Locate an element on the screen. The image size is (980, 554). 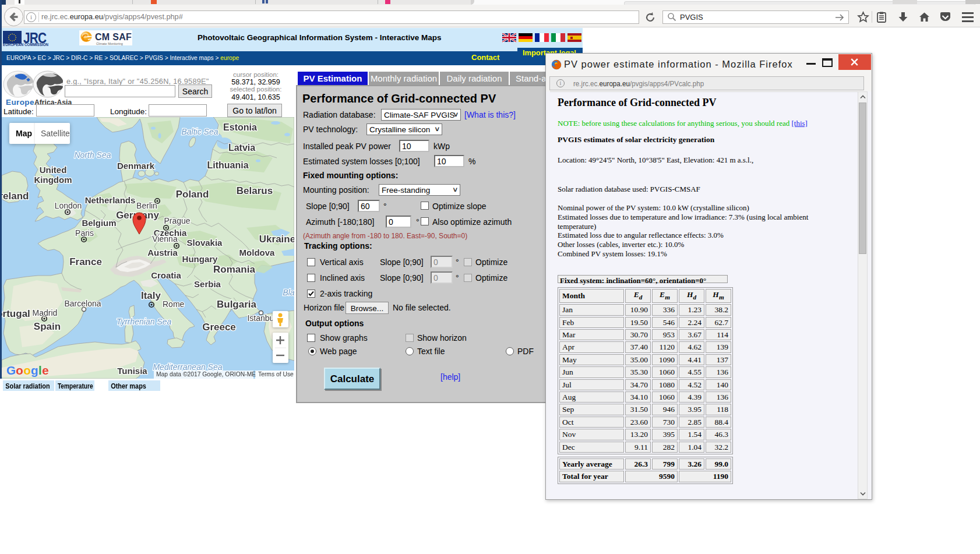
svg-text: Lithuania is located at coordinates (227, 165).